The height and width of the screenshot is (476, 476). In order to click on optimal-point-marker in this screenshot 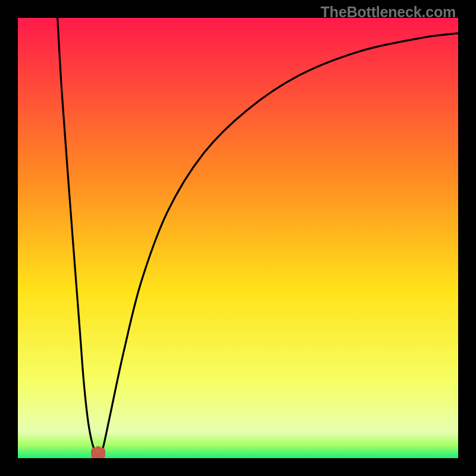, I will do `click(98, 453)`.